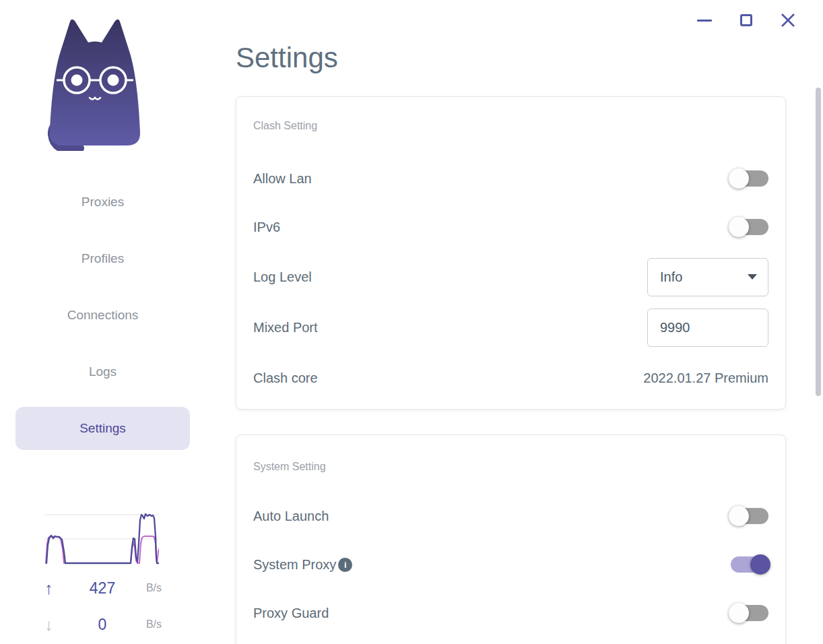 This screenshot has width=823, height=644. Describe the element at coordinates (149, 624) in the screenshot. I see `download-speed-unit: B/s` at that location.